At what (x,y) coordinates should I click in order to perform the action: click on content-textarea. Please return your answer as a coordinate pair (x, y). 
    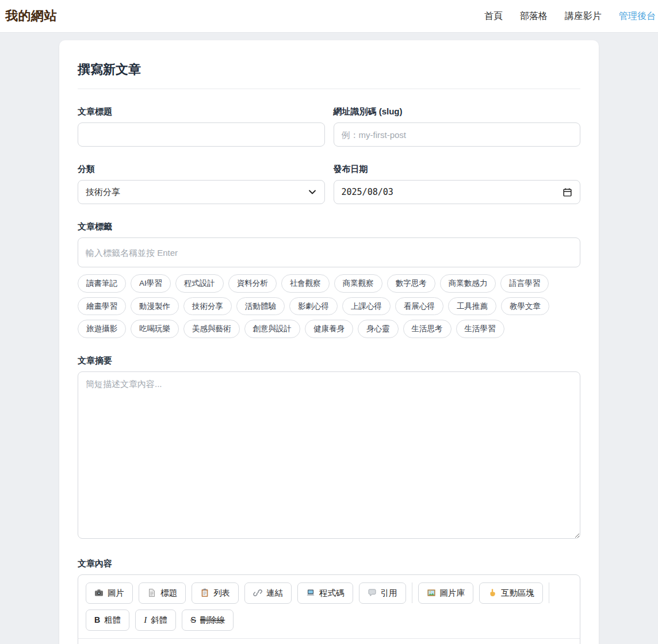
    Looking at the image, I should click on (329, 641).